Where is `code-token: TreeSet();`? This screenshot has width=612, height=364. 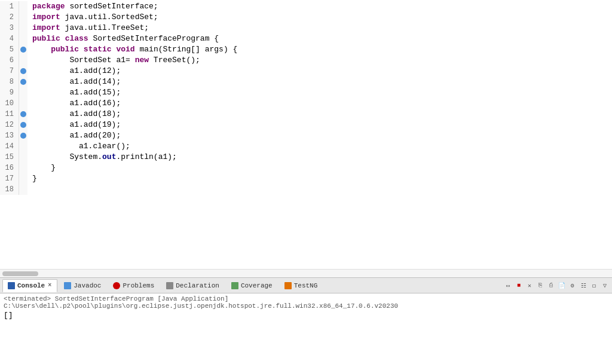 code-token: TreeSet(); is located at coordinates (175, 60).